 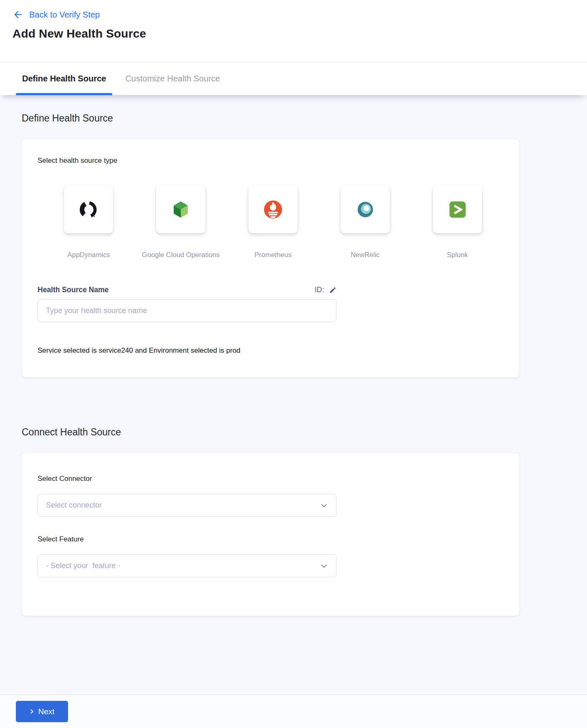 I want to click on tab-label: Define Health Source, so click(x=64, y=78).